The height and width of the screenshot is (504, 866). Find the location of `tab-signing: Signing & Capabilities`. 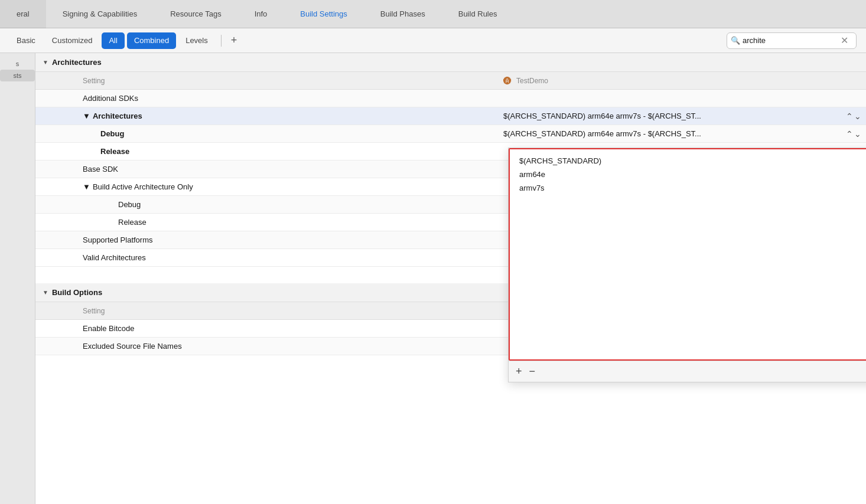

tab-signing: Signing & Capabilities is located at coordinates (100, 14).